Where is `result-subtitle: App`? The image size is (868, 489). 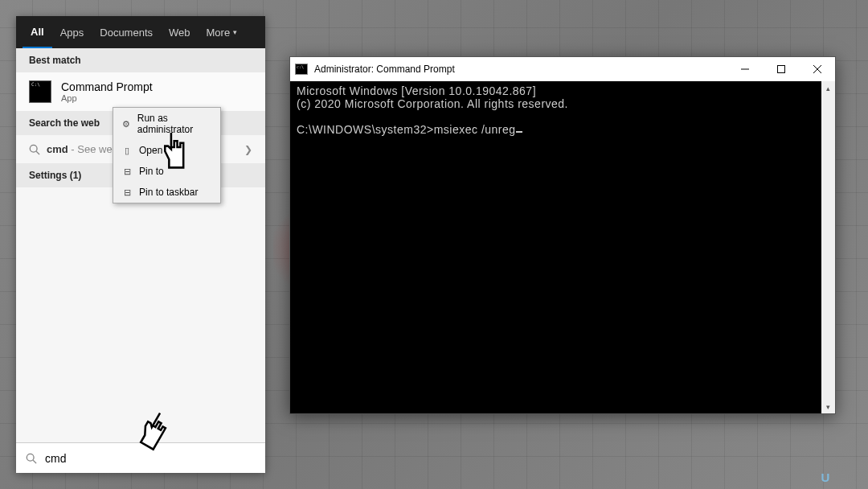
result-subtitle: App is located at coordinates (107, 98).